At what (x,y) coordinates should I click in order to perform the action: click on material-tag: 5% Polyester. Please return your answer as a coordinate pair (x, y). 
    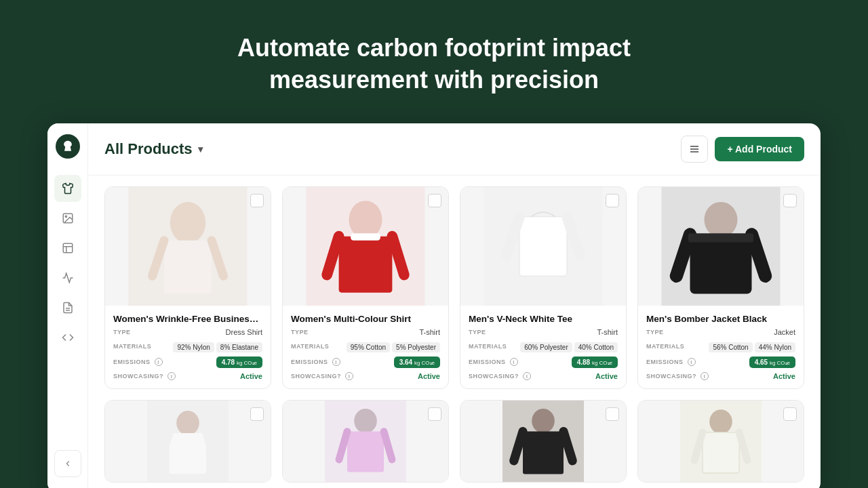
    Looking at the image, I should click on (416, 347).